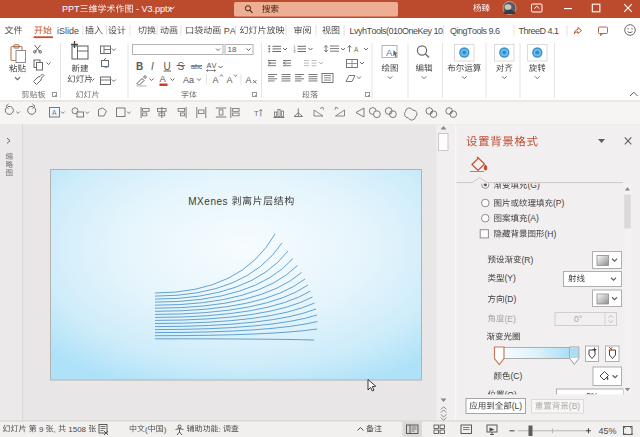 The height and width of the screenshot is (437, 640). What do you see at coordinates (140, 66) in the screenshot?
I see `svg-text: B` at bounding box center [140, 66].